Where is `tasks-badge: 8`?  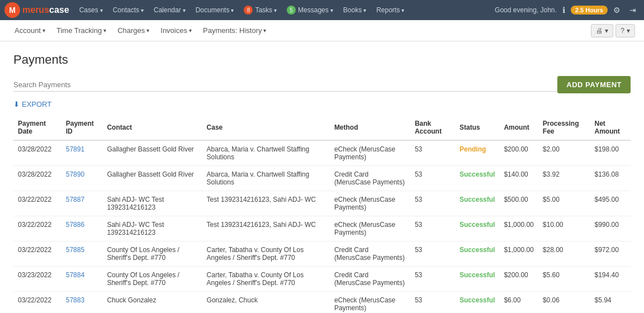 tasks-badge: 8 is located at coordinates (248, 10).